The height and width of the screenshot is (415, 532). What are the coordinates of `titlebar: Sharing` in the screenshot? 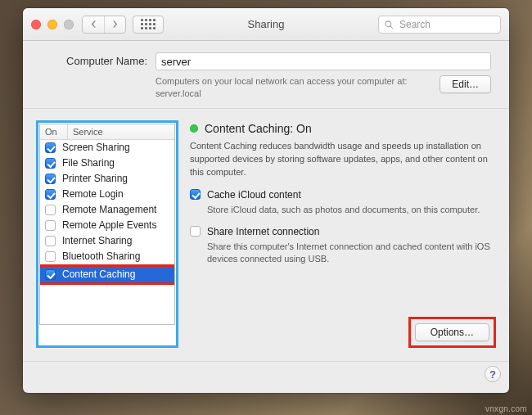 It's located at (266, 25).